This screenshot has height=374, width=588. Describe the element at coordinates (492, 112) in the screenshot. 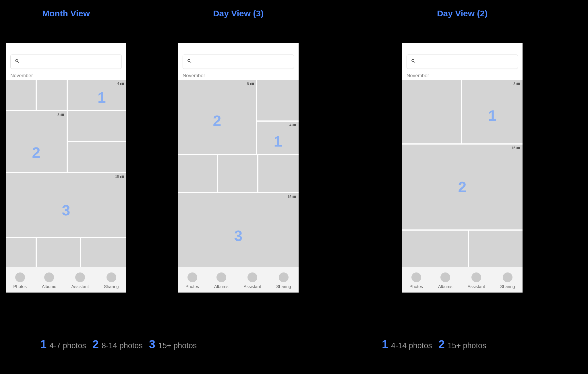

I see `photo-tile: 8 1` at that location.